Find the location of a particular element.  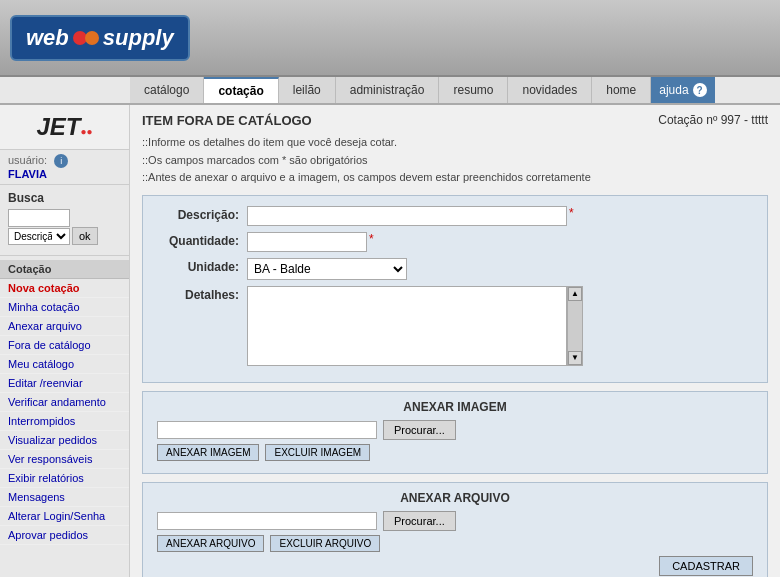

sidebar-item-ver-responsaveis: Ver responsáveis is located at coordinates (64, 460).